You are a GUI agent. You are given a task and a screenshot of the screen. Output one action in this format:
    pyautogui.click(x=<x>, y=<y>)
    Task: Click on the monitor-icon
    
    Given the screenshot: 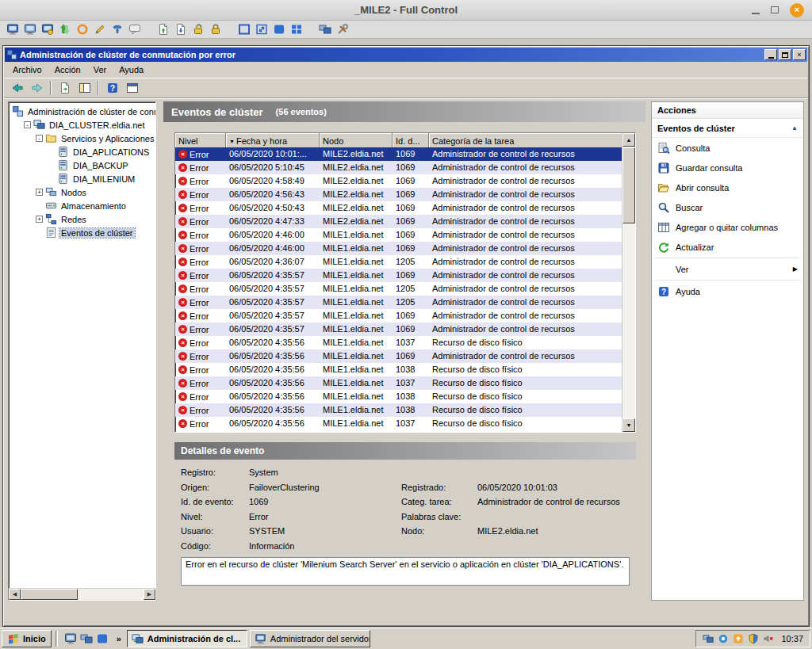 What is the action you would take?
    pyautogui.click(x=13, y=30)
    